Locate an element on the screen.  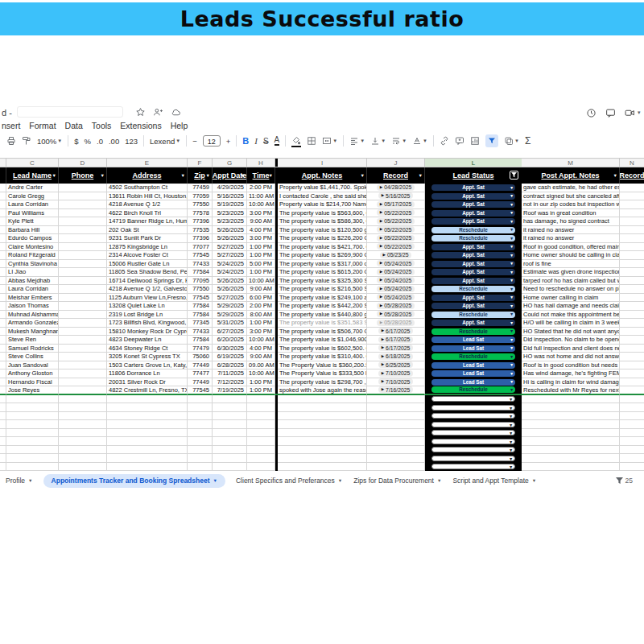
cell-appt-notes: The property value is $351,583 Sp is located at coordinates (322, 324).